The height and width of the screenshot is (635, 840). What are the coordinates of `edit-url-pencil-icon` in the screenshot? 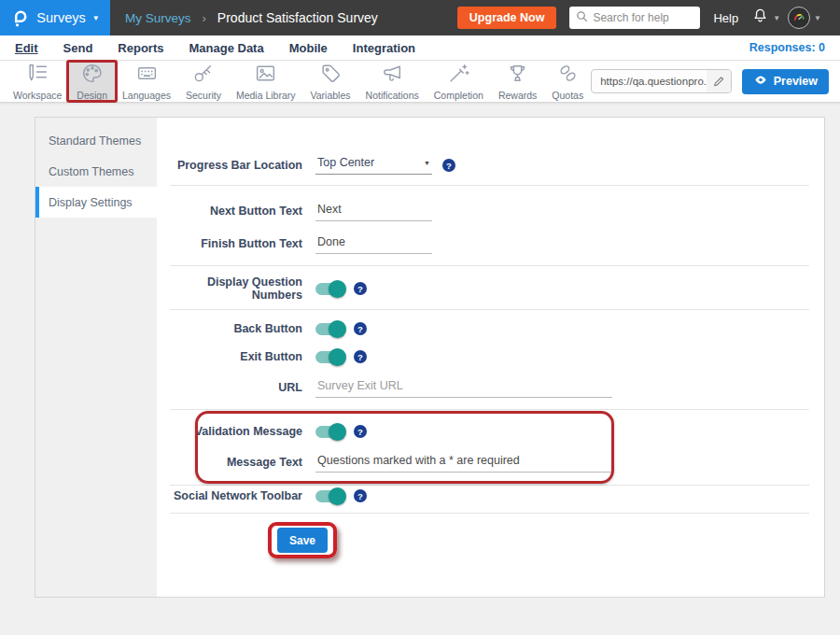 It's located at (719, 81).